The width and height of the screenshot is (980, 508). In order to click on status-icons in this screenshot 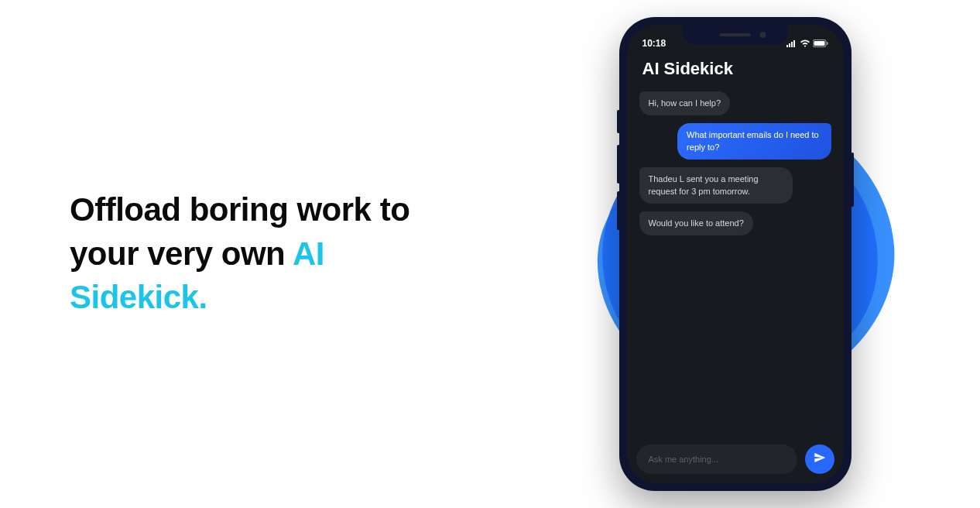, I will do `click(807, 43)`.